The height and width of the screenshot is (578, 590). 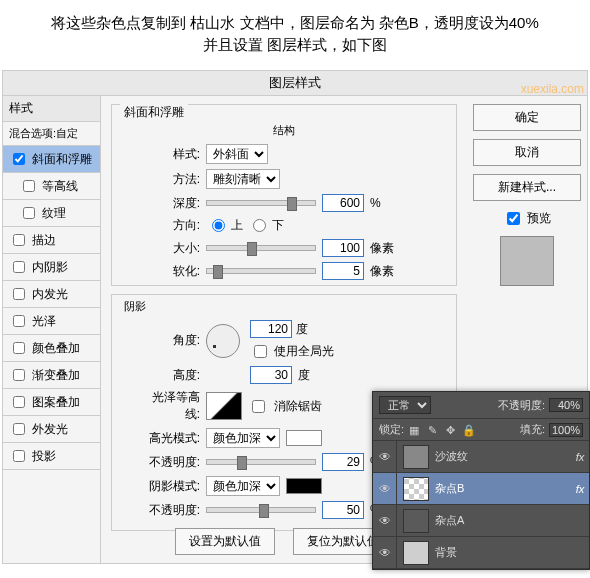 What do you see at coordinates (295, 83) in the screenshot?
I see `dialog-title: 图层样式` at bounding box center [295, 83].